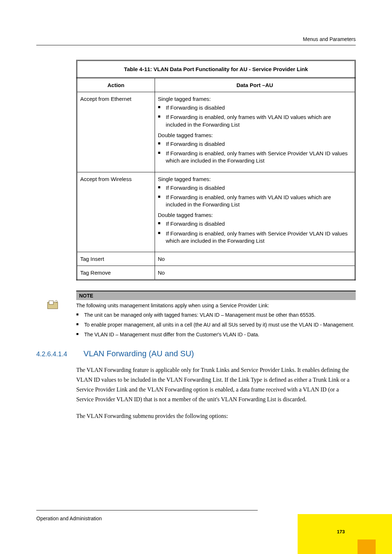 Image resolution: width=392 pixels, height=554 pixels. Describe the element at coordinates (116, 132) in the screenshot. I see `cell-action: Accept from Ethernet` at that location.